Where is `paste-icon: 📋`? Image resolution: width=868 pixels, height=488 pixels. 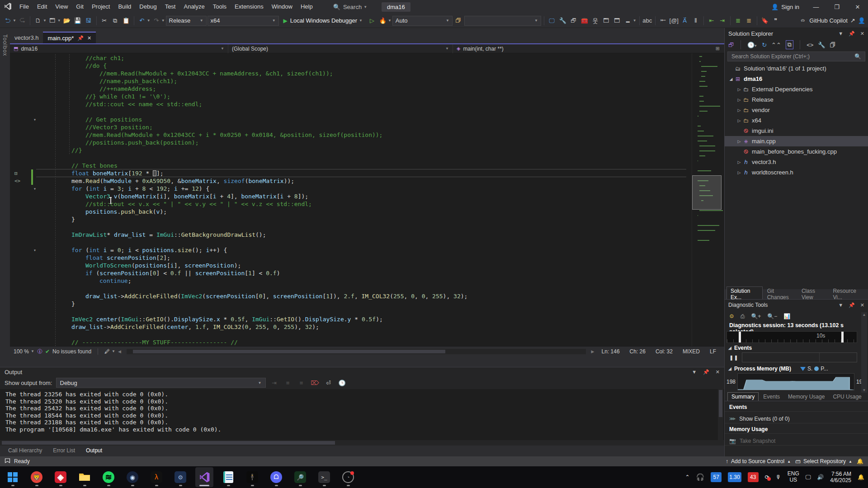
paste-icon: 📋 is located at coordinates (126, 21).